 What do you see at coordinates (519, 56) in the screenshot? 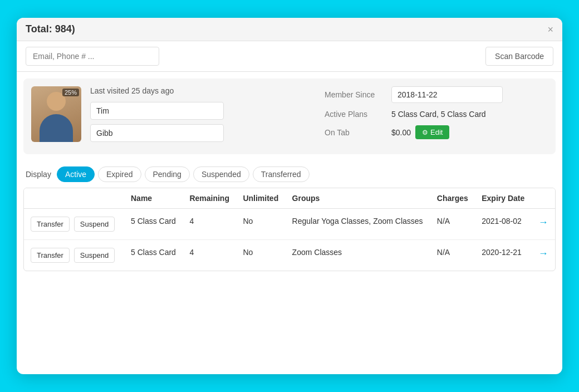
I see `scan-barcode-button: Scan Barcode` at bounding box center [519, 56].